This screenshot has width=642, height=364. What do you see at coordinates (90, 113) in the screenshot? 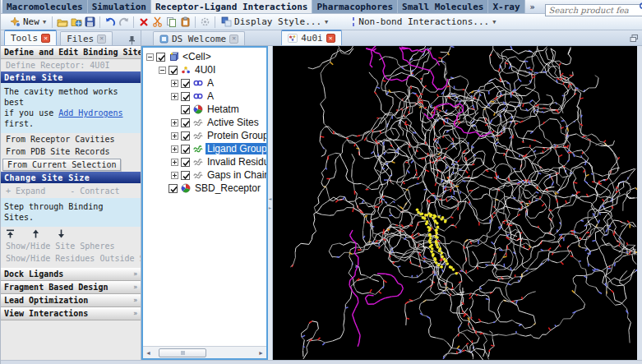
I see `add-hydrogens-link: Add Hydrogens` at bounding box center [90, 113].